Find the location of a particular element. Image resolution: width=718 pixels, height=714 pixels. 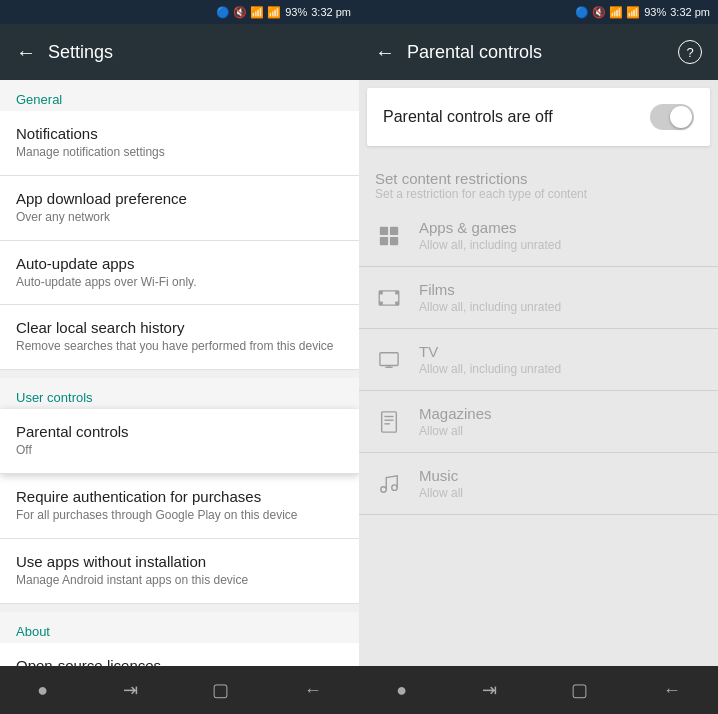

section-label-user-controls: User controls is located at coordinates (180, 394).